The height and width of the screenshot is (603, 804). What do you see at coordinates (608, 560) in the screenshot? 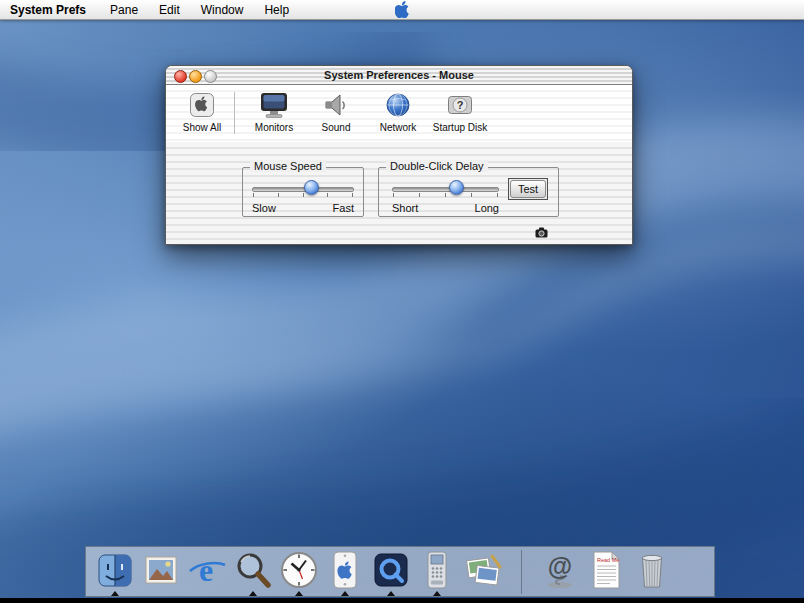
I see `svg-text: Read Me` at bounding box center [608, 560].